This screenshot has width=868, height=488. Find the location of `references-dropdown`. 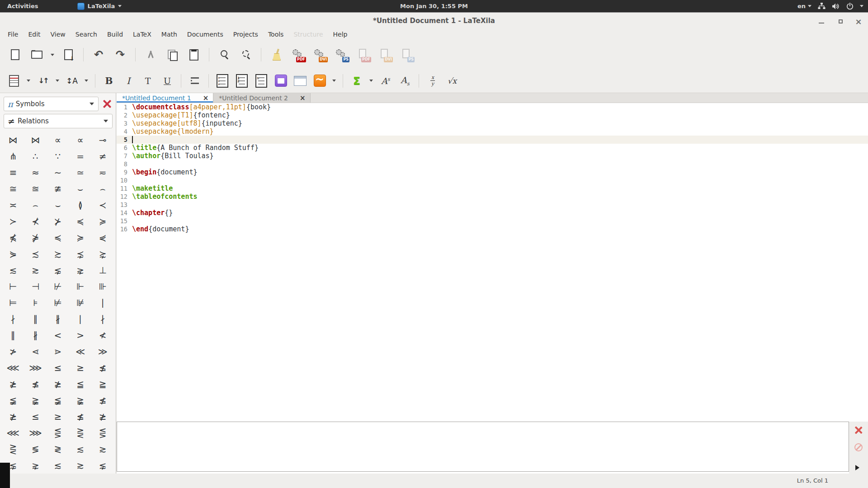

references-dropdown is located at coordinates (57, 81).